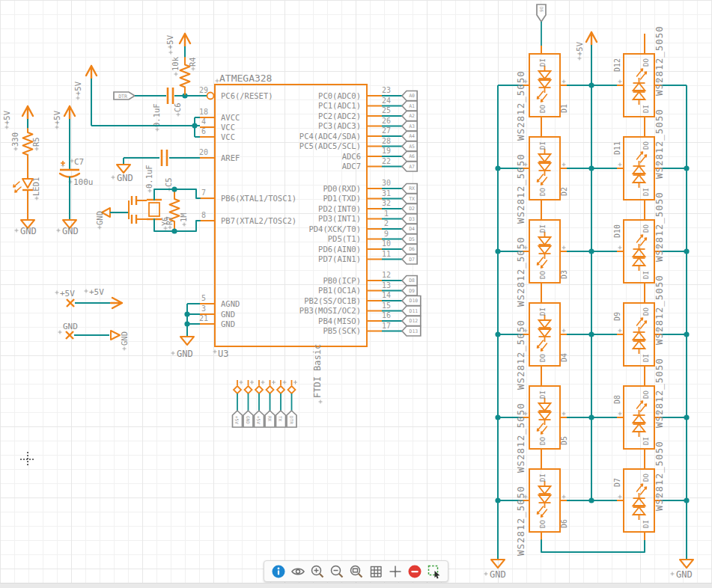  I want to click on svg-text: VCC, so click(228, 137).